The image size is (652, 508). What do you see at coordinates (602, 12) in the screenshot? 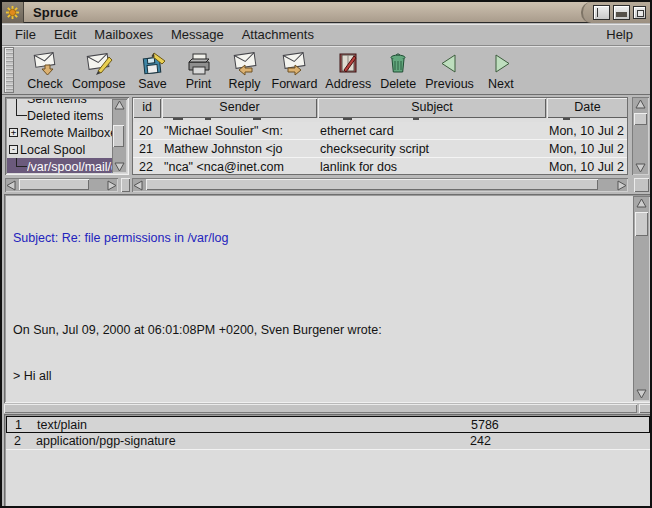
I see `shade-button` at bounding box center [602, 12].